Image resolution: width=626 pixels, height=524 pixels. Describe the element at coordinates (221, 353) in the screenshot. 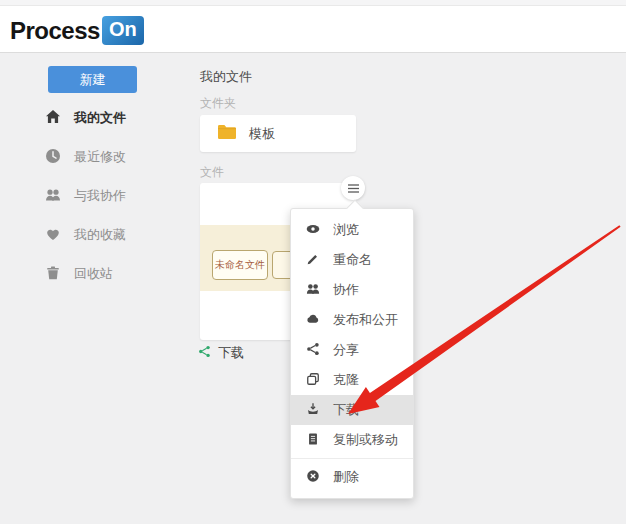

I see `file-meta-row: 下载` at that location.